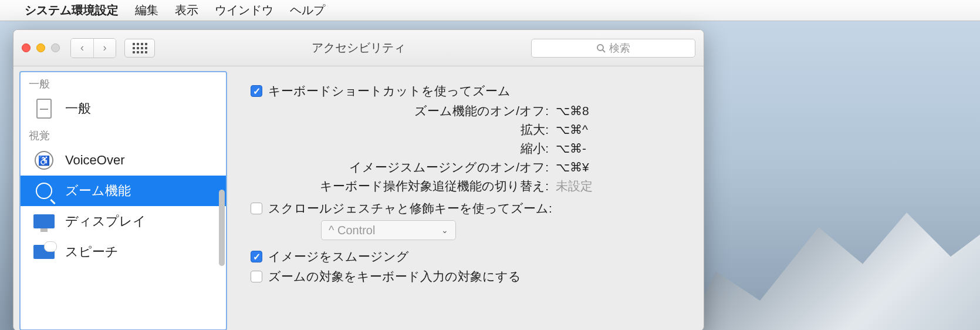 This screenshot has height=330, width=980. Describe the element at coordinates (256, 91) in the screenshot. I see `checkbox-keyboard-zoom` at that location.